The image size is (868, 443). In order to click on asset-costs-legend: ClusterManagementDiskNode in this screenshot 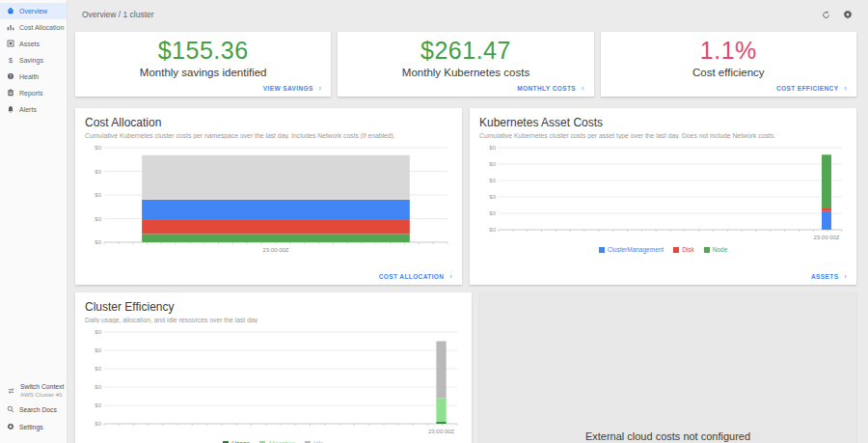, I will do `click(664, 249)`.